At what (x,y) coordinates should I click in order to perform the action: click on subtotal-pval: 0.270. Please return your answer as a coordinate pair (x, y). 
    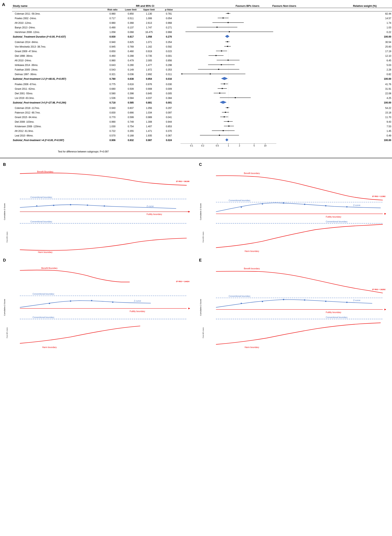
    Looking at the image, I should click on (169, 37).